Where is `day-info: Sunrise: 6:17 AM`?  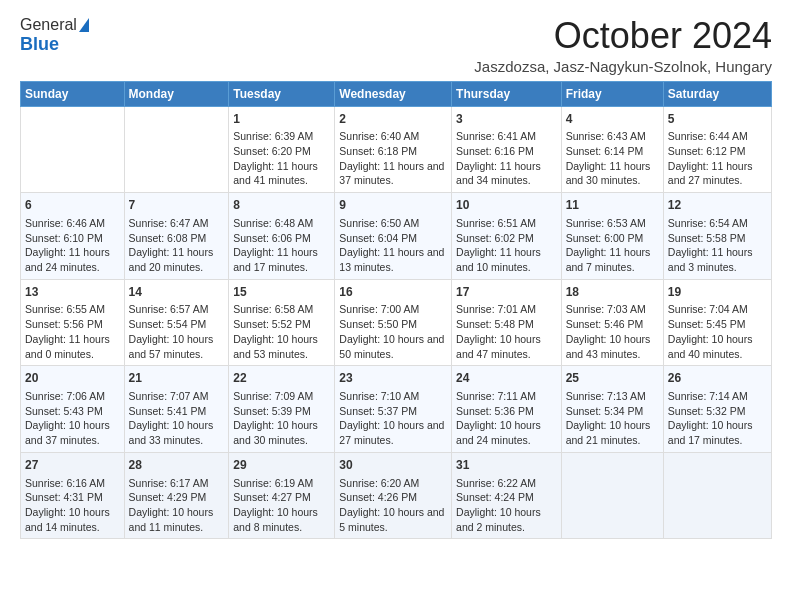
day-info: Sunrise: 6:17 AM is located at coordinates (177, 484).